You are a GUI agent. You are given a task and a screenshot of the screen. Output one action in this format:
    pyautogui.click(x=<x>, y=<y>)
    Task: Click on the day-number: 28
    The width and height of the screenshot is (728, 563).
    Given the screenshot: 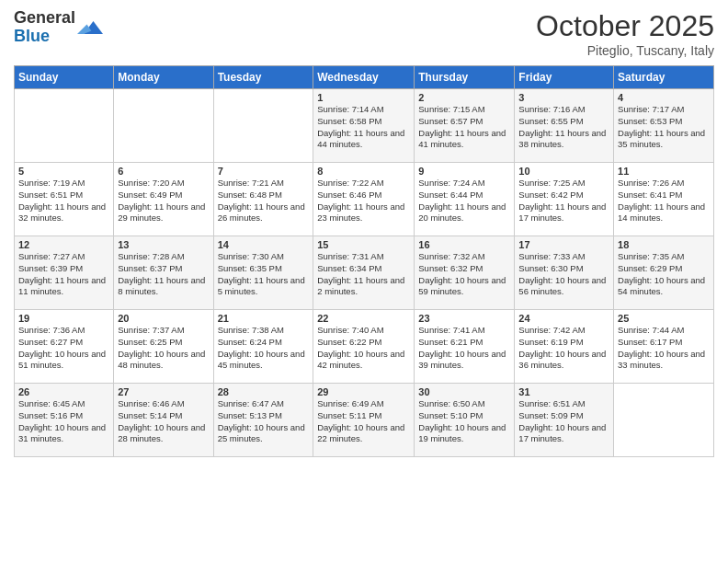 What is the action you would take?
    pyautogui.click(x=264, y=392)
    